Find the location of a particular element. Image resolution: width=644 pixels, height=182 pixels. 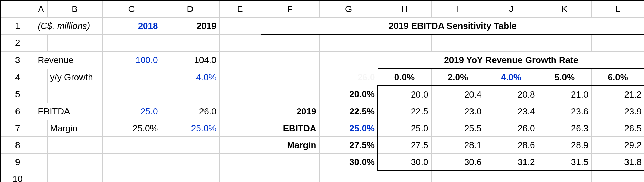

row-header-3: 3 is located at coordinates (18, 60).